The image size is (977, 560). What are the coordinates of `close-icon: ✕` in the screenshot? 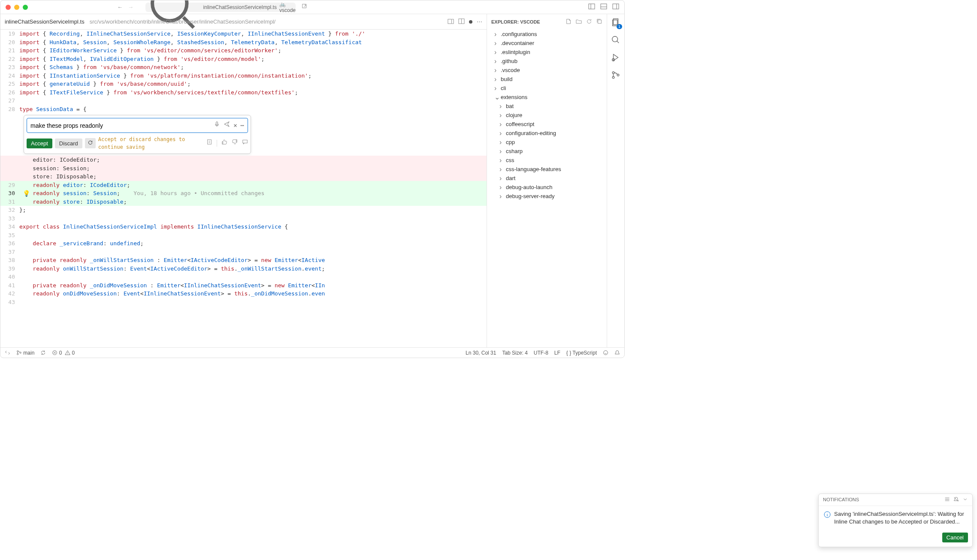 It's located at (235, 125).